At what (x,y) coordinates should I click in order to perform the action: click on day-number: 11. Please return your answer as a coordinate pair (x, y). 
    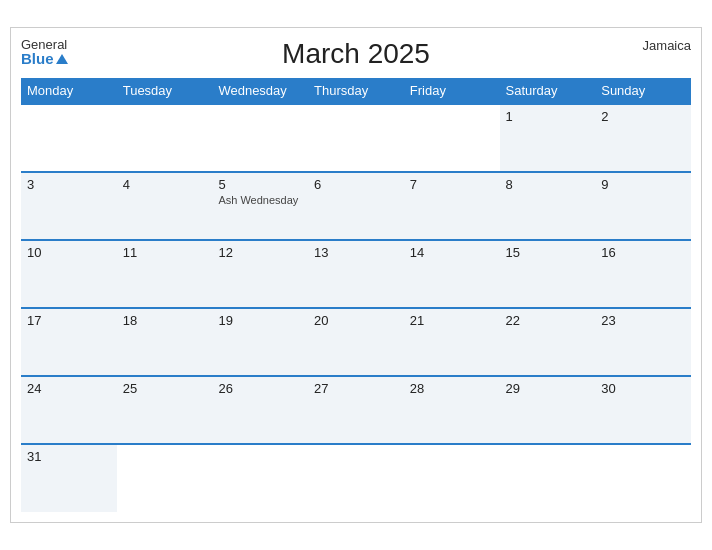
    Looking at the image, I should click on (165, 252).